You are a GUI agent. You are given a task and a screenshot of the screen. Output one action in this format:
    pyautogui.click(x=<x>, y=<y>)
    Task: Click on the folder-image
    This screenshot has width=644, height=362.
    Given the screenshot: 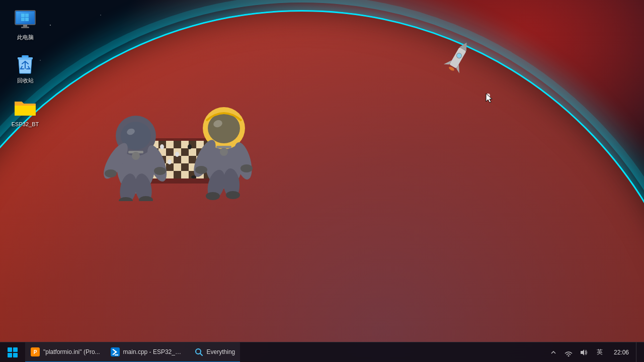 What is the action you would take?
    pyautogui.click(x=25, y=107)
    